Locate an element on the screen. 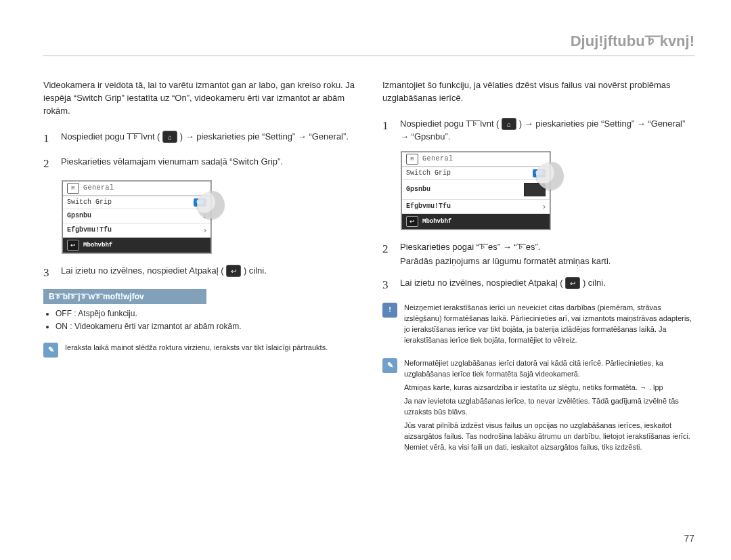 The width and height of the screenshot is (731, 560). tip-box: ✎ Neformatējiet uzglabāšanas ierīci dato… is located at coordinates (539, 407).